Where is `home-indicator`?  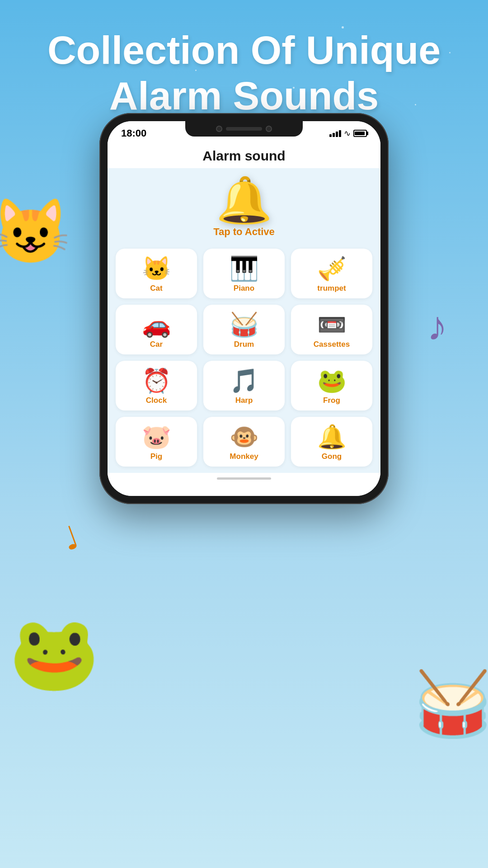
home-indicator is located at coordinates (244, 480).